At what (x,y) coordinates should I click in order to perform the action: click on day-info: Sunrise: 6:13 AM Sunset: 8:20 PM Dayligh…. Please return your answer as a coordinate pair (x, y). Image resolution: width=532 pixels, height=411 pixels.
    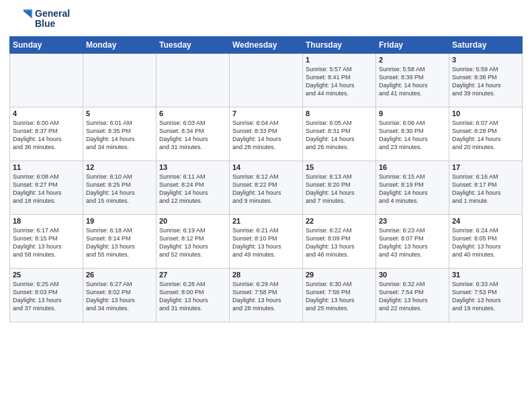
    Looking at the image, I should click on (339, 189).